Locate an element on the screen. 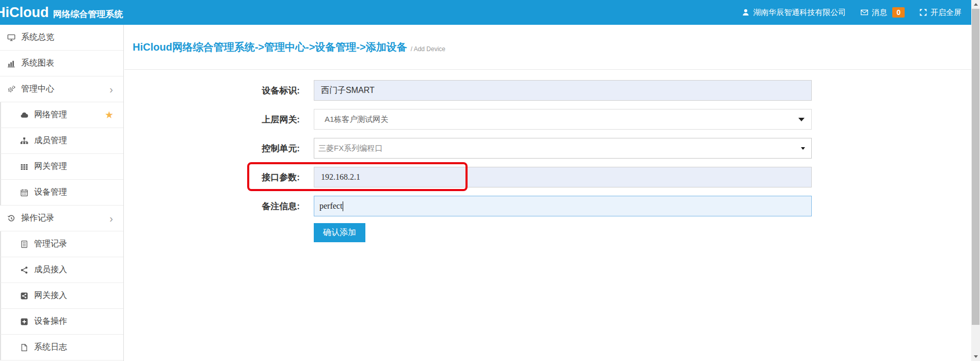 The height and width of the screenshot is (361, 980). page-header: HiCloud网络综合管理系统->管理中心->设备管理->添加设备 / Add … is located at coordinates (548, 48).